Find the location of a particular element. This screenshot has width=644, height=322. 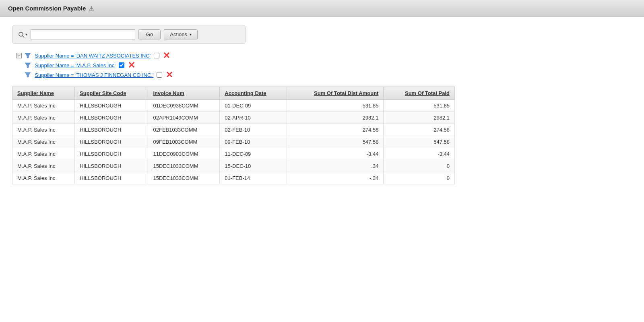

col-sort-supplier-name: Supplier Name is located at coordinates (35, 93).